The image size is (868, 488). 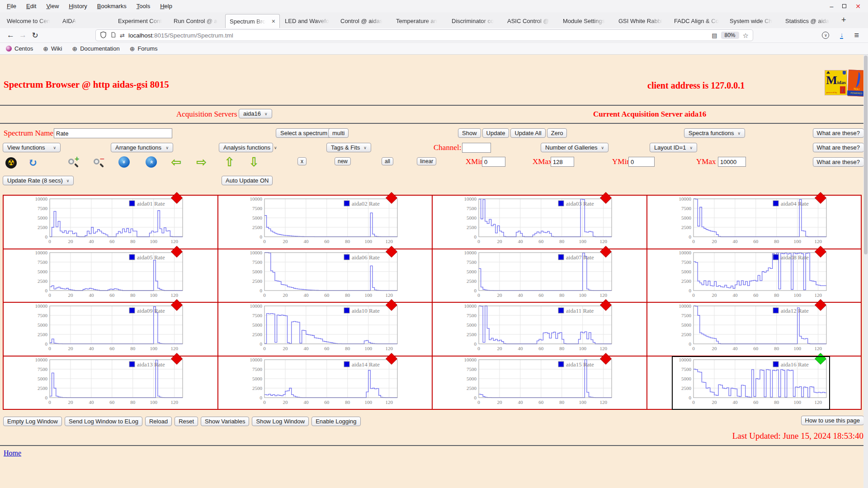 What do you see at coordinates (141, 21) in the screenshot?
I see `tab-experiment-cont: Experiment Cont` at bounding box center [141, 21].